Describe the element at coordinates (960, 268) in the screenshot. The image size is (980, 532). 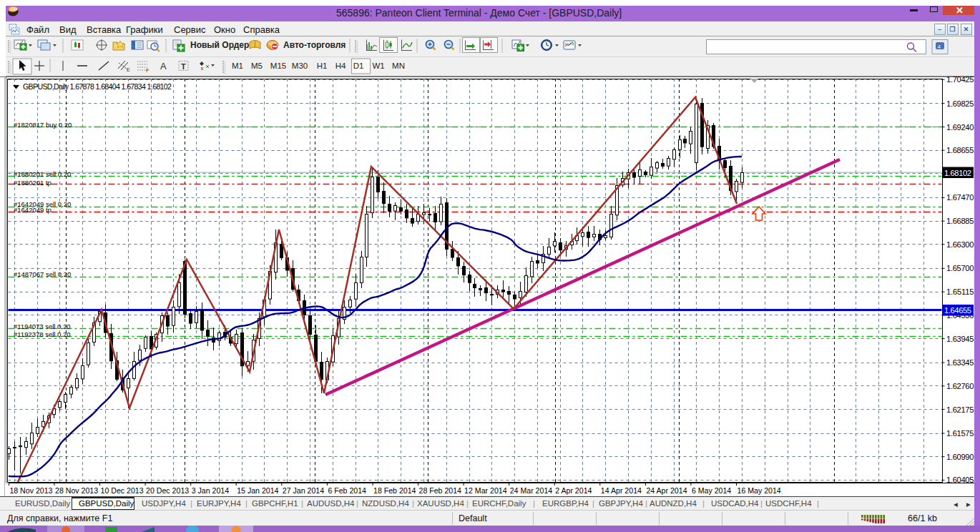
I see `svg-text: 1.65700` at that location.